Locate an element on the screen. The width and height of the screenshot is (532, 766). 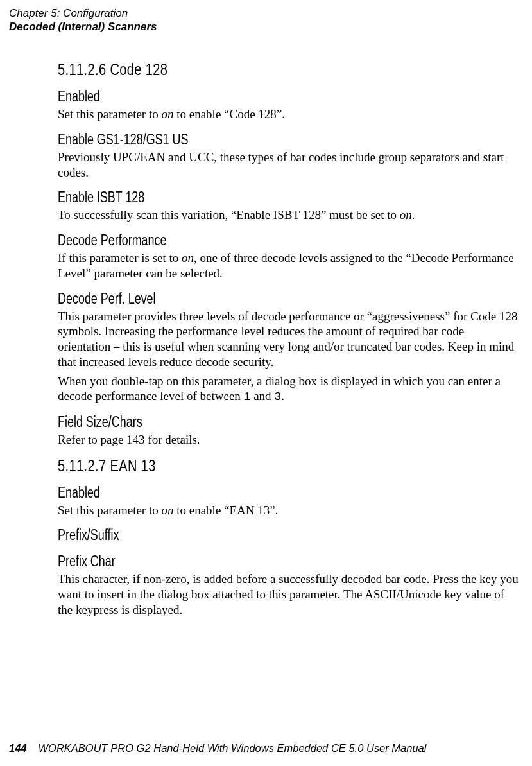
para-gs1: Previously UPC/EAN and UCC, these types … is located at coordinates (289, 165).